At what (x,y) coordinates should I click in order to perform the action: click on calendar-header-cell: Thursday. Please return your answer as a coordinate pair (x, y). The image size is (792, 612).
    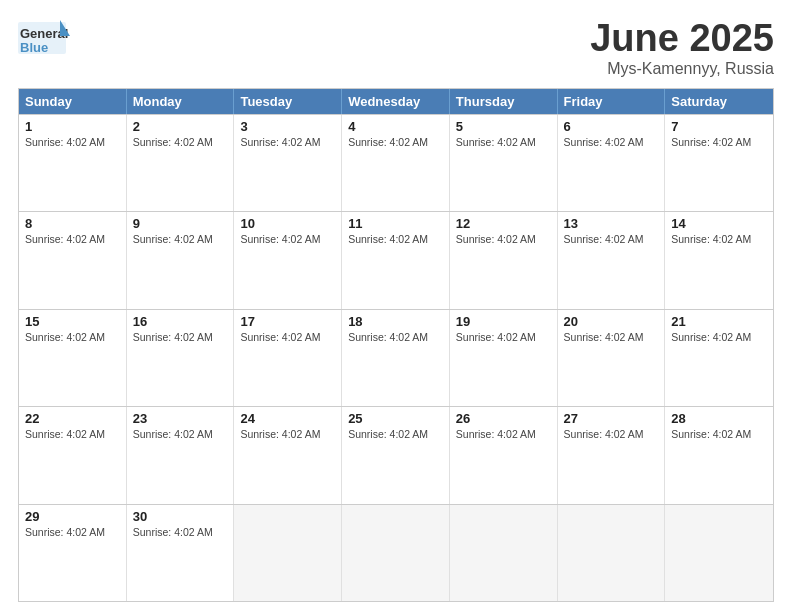
    Looking at the image, I should click on (504, 102).